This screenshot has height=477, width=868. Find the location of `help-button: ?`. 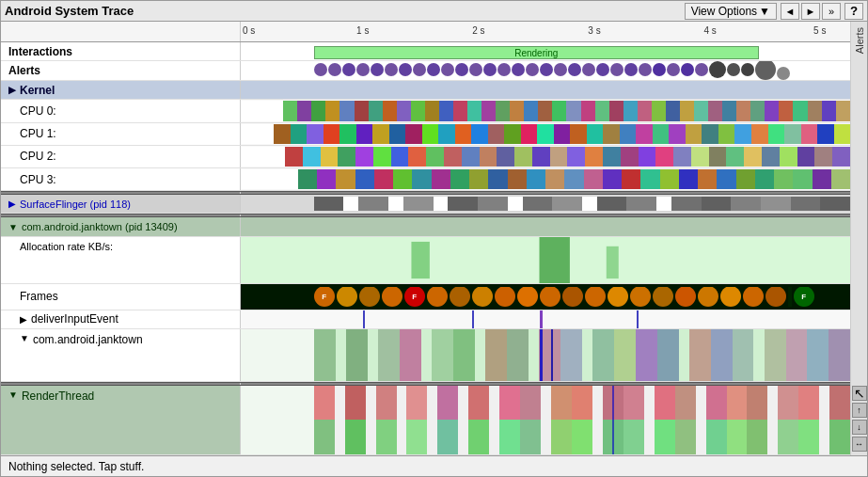

help-button: ? is located at coordinates (854, 11).